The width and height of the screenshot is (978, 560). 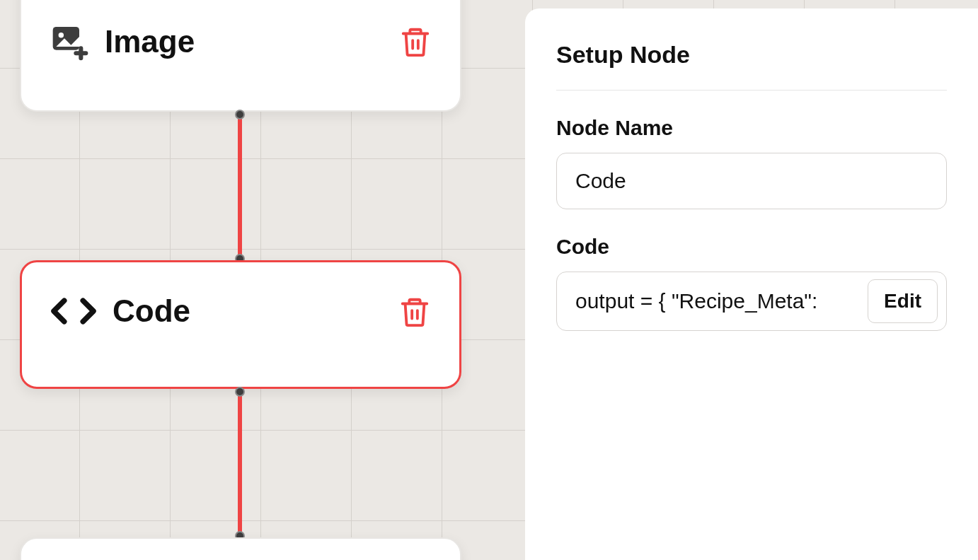 What do you see at coordinates (241, 549) in the screenshot?
I see `node-next` at bounding box center [241, 549].